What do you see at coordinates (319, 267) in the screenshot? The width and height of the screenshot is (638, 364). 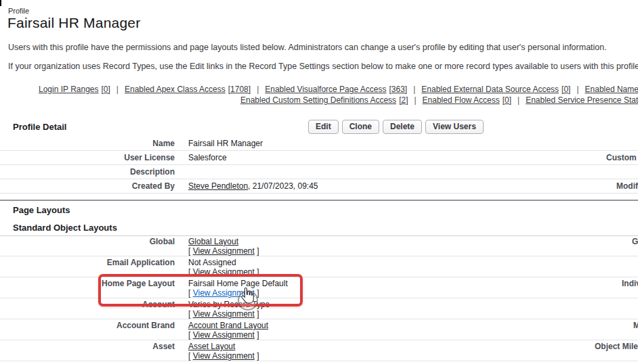 I see `layout-row-email-application: Email Application Not Assigned [ View As…` at bounding box center [319, 267].